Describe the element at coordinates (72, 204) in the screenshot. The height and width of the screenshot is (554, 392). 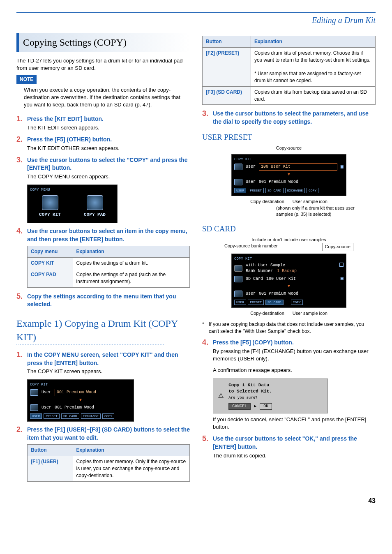
I see `copy-menu-screenshot: COPY MENU COPY KIT COPY PAD` at that location.